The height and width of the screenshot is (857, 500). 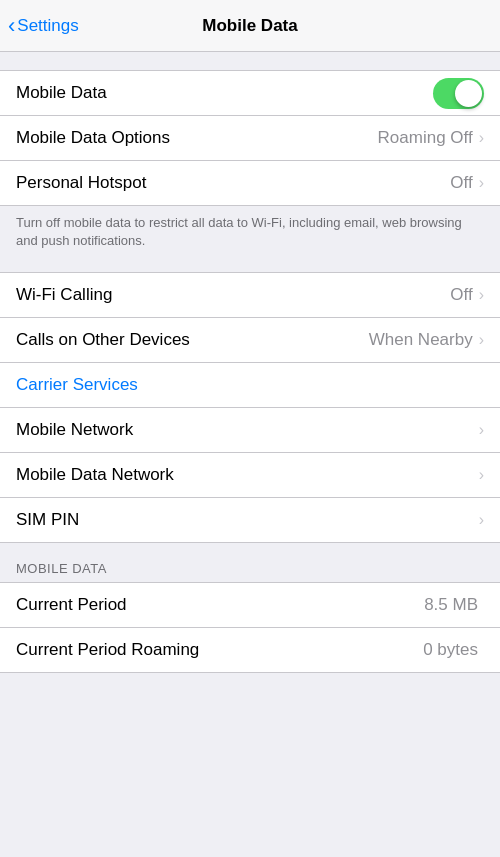 I want to click on back-button: ‹ Settings, so click(x=44, y=26).